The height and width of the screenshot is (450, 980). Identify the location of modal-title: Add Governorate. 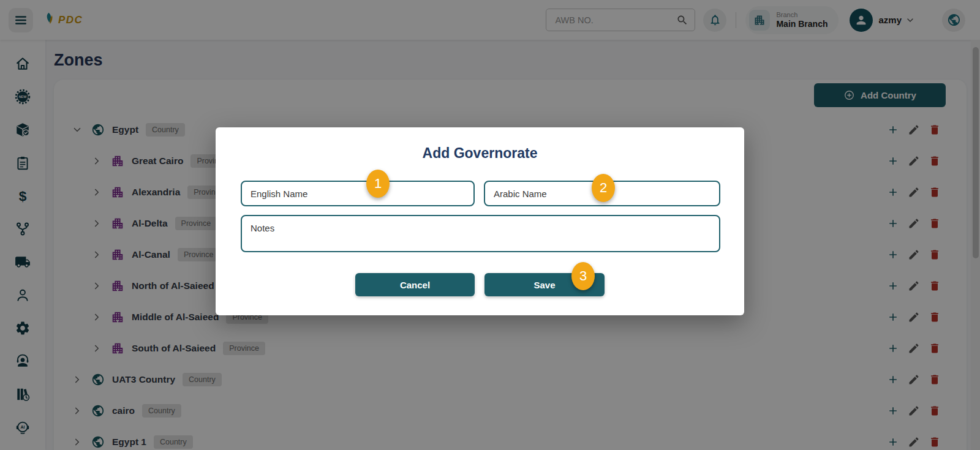
(480, 153).